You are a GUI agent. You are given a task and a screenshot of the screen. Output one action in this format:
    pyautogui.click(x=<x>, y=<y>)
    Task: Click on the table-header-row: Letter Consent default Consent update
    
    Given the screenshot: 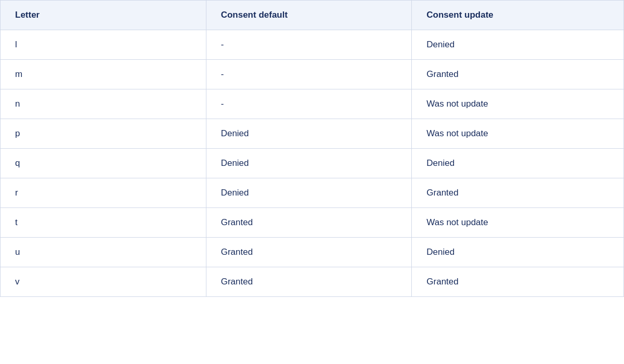 What is the action you would take?
    pyautogui.click(x=312, y=16)
    